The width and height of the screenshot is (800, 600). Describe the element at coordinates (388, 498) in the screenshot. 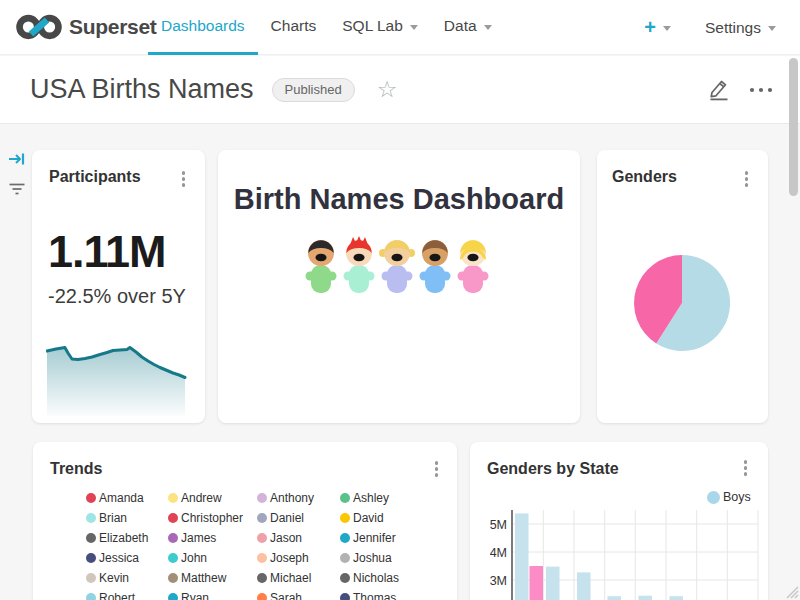

I see `legend-item-ashley: Ashley` at that location.